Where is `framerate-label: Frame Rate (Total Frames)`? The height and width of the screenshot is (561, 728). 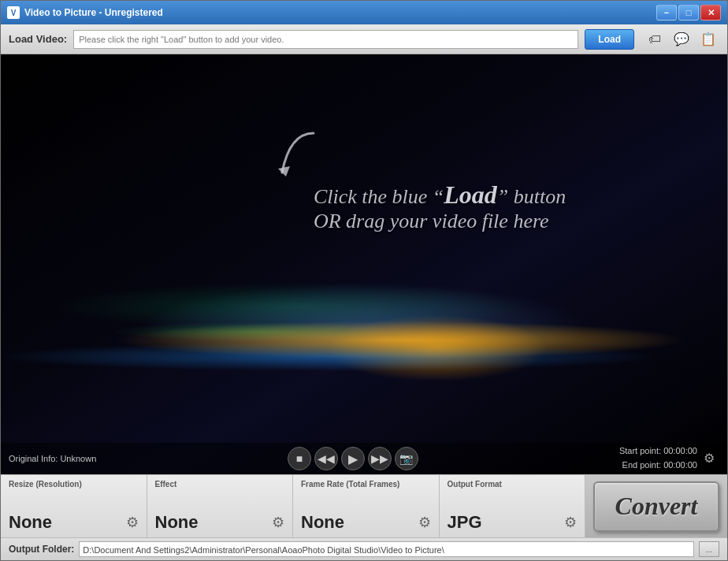
framerate-label: Frame Rate (Total Frames) is located at coordinates (366, 484).